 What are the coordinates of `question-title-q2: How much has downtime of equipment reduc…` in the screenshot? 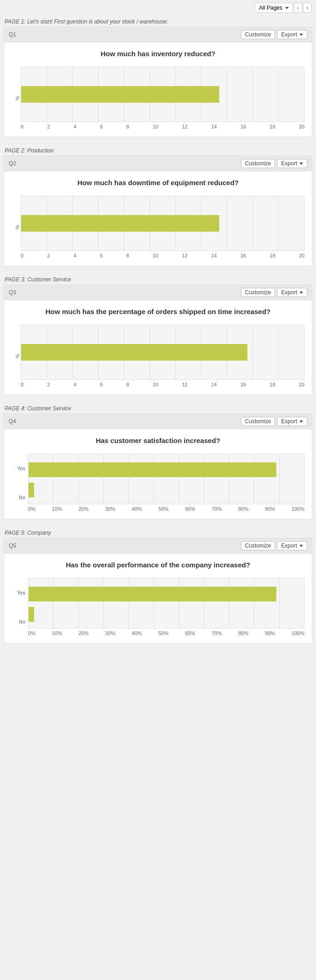 It's located at (158, 181).